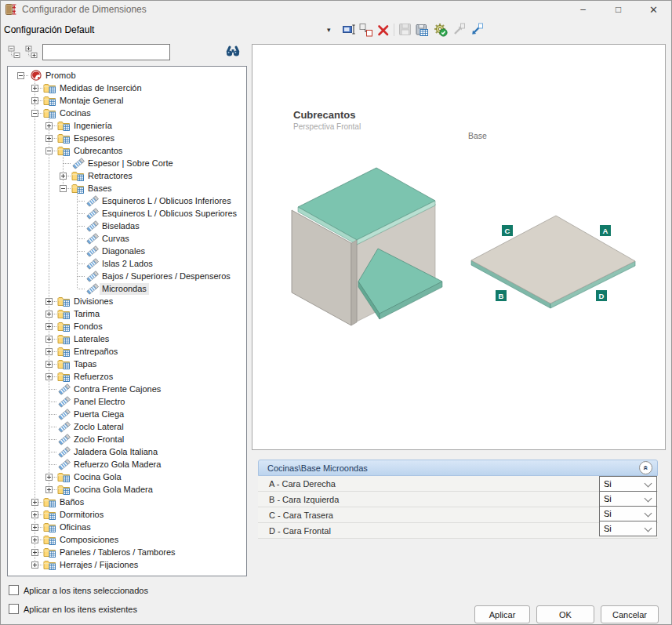  What do you see at coordinates (441, 30) in the screenshot?
I see `check-configuration-icon` at bounding box center [441, 30].